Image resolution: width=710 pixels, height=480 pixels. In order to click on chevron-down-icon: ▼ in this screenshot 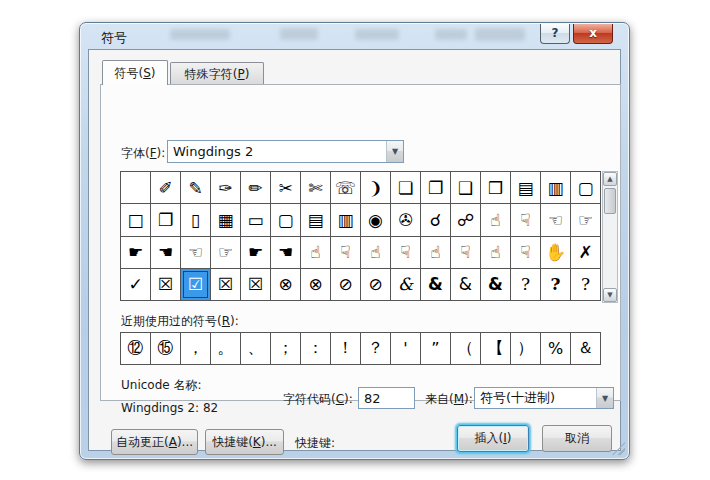, I will do `click(605, 398)`.